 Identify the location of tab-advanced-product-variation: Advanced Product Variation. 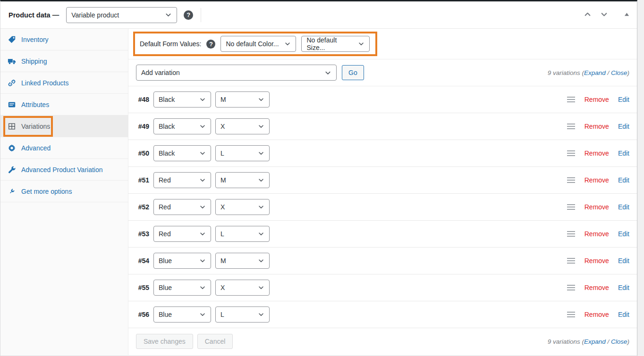
(64, 170).